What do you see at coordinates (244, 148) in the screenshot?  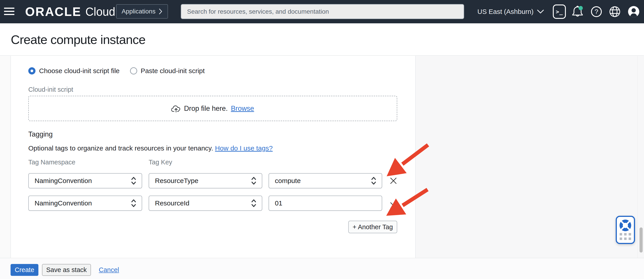 I see `how-do-i-use-tags-link: How do I use tags?` at bounding box center [244, 148].